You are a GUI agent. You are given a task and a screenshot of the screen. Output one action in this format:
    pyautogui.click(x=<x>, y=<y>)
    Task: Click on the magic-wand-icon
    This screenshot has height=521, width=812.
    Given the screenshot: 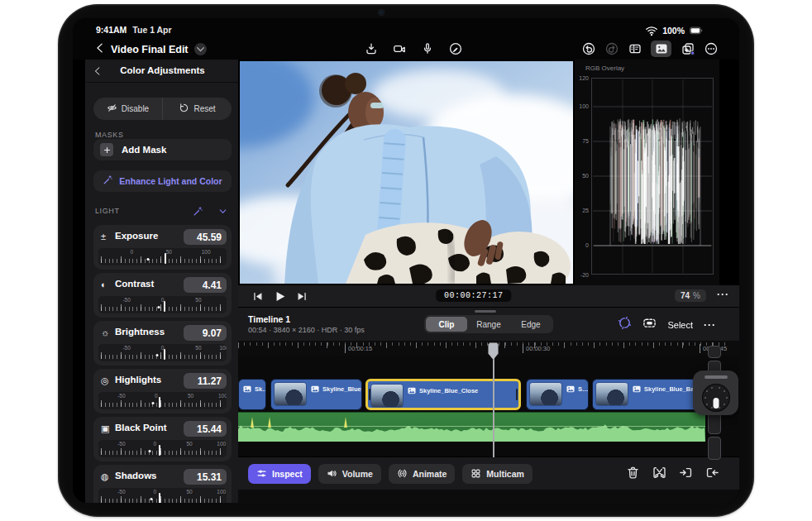 What is the action you would take?
    pyautogui.click(x=107, y=181)
    